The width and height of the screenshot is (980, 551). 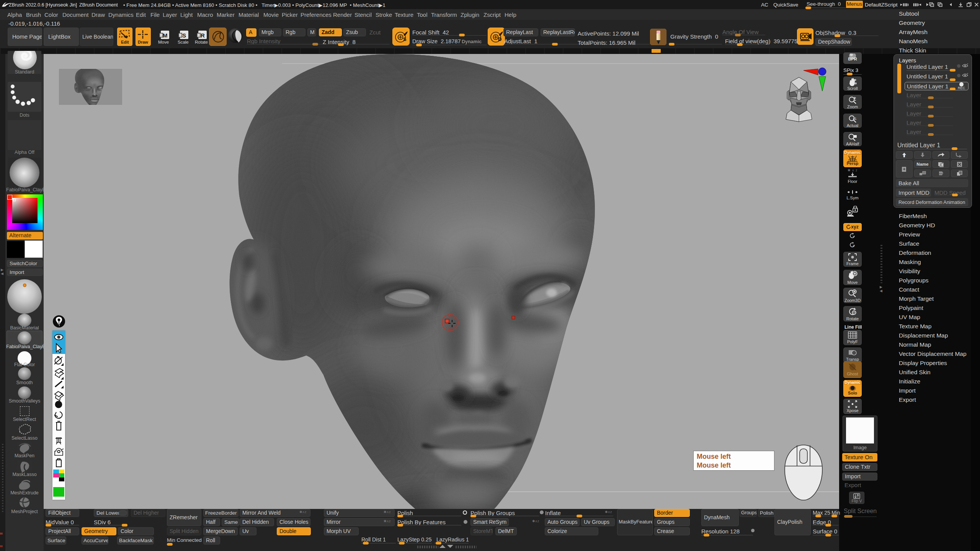 I want to click on svg-text: Z, so click(x=854, y=246).